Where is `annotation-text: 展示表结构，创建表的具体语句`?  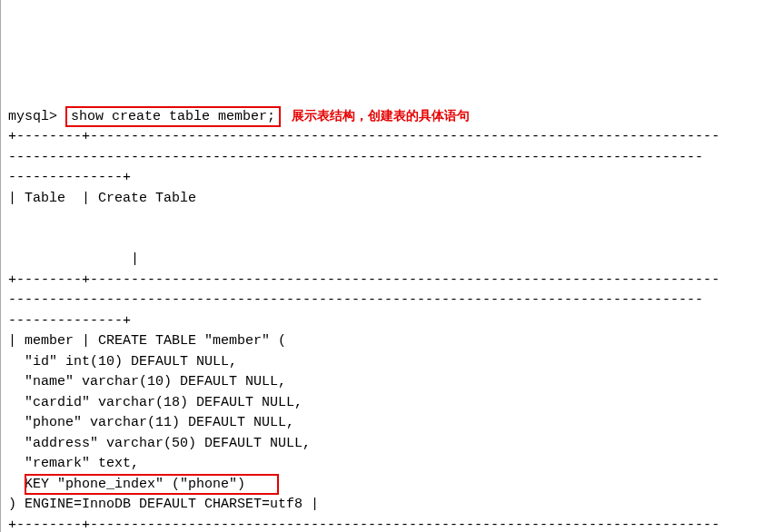 annotation-text: 展示表结构，创建表的具体语句 is located at coordinates (381, 115).